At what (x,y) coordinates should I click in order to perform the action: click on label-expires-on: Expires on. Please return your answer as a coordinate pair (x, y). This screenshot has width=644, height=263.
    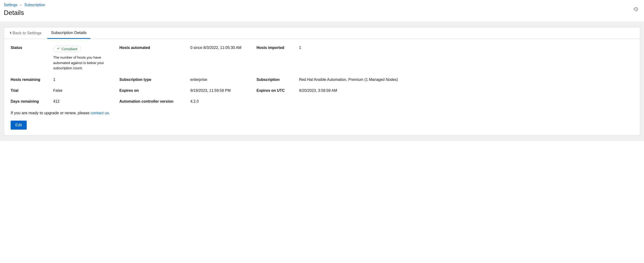
    Looking at the image, I should click on (152, 90).